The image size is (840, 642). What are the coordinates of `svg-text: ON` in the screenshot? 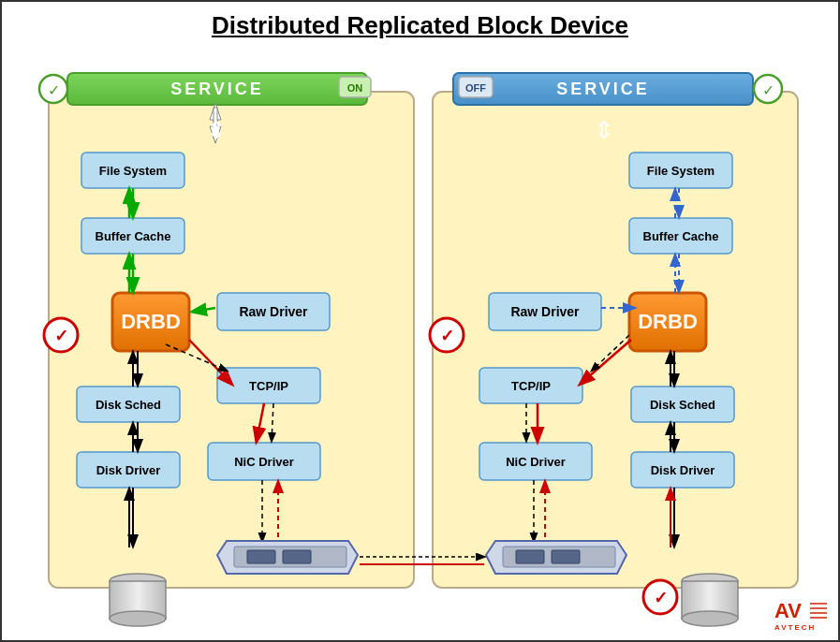 It's located at (356, 88).